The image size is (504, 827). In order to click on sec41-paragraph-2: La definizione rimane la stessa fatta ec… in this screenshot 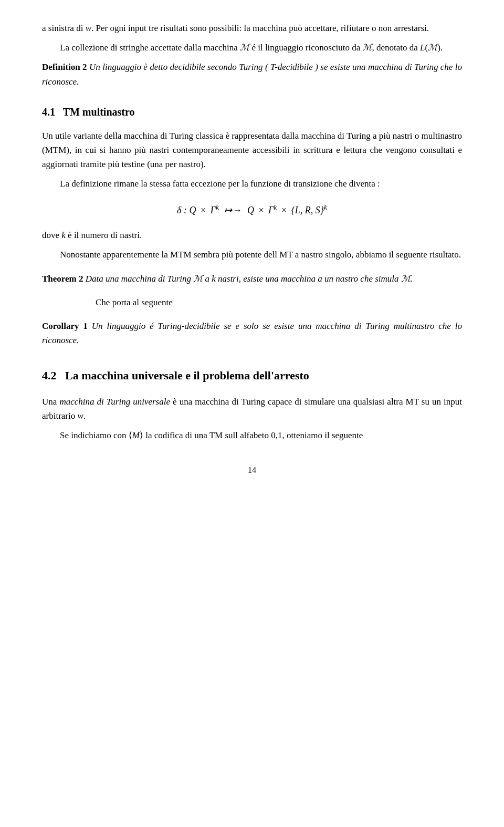, I will do `click(252, 184)`.